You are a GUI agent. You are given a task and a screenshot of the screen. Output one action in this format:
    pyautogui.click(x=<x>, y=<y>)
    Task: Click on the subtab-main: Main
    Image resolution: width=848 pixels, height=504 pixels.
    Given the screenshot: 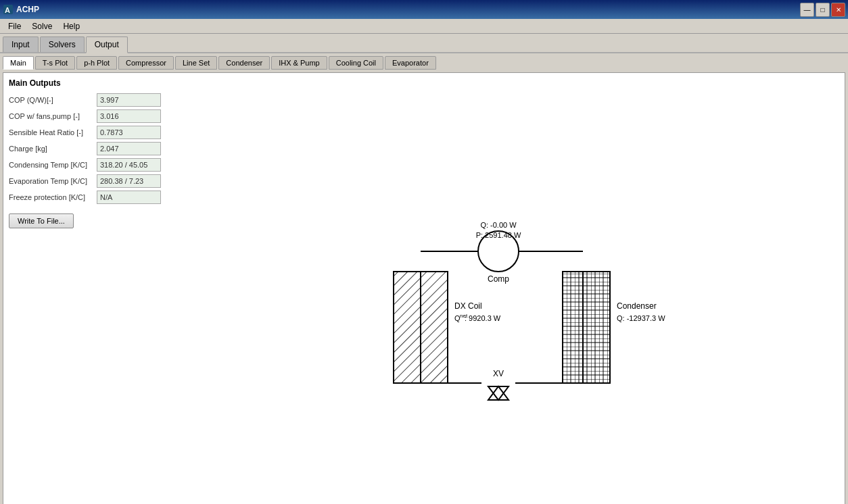 What is the action you would take?
    pyautogui.click(x=18, y=63)
    